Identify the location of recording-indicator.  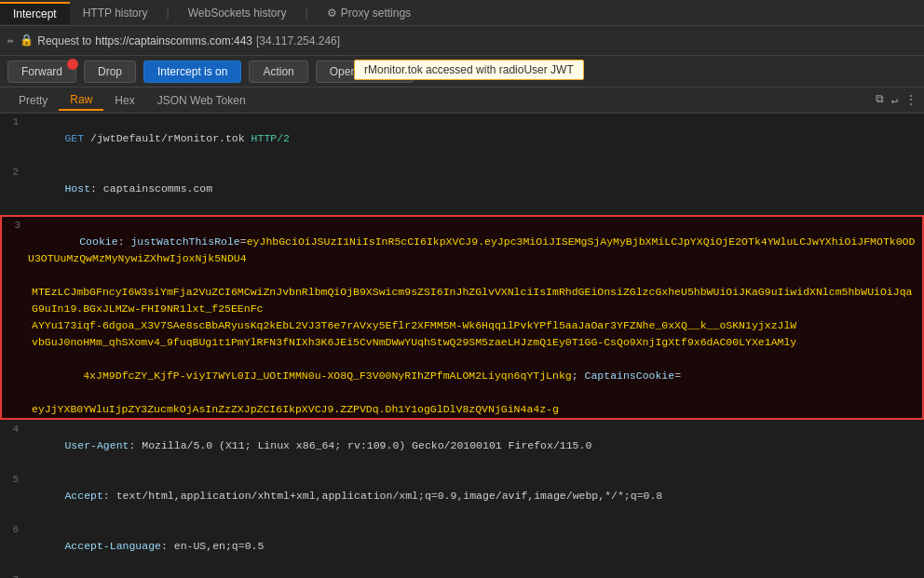
(73, 64).